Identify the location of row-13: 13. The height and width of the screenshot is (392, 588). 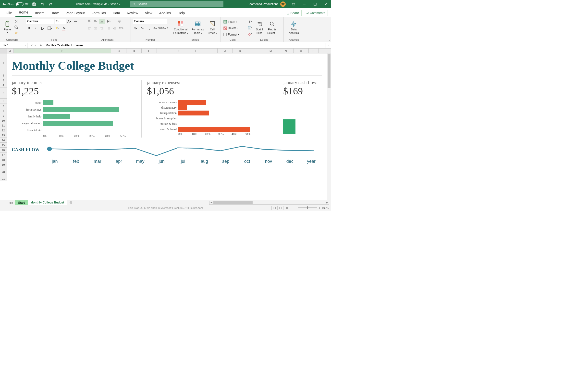
(3, 135).